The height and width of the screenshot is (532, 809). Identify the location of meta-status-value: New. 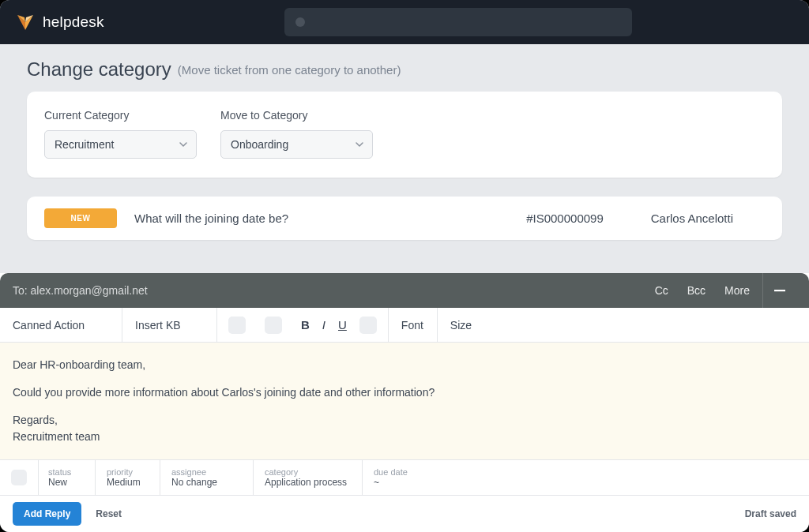
(66, 482).